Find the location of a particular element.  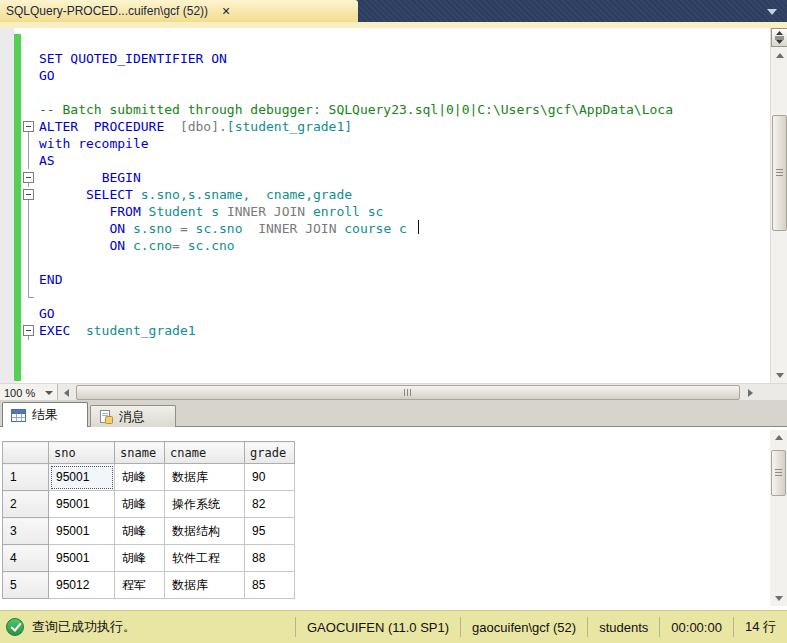

column-header-cname: cname is located at coordinates (205, 453).